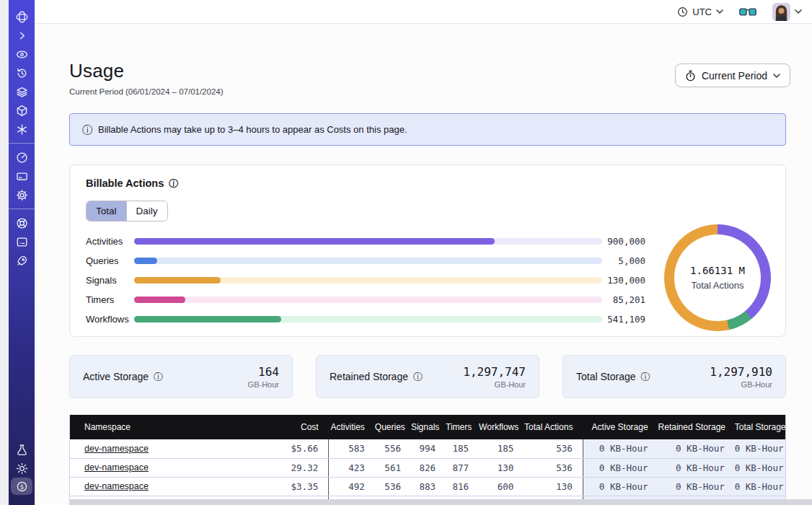 The image size is (812, 505). I want to click on table-cell: $3.35, so click(306, 486).